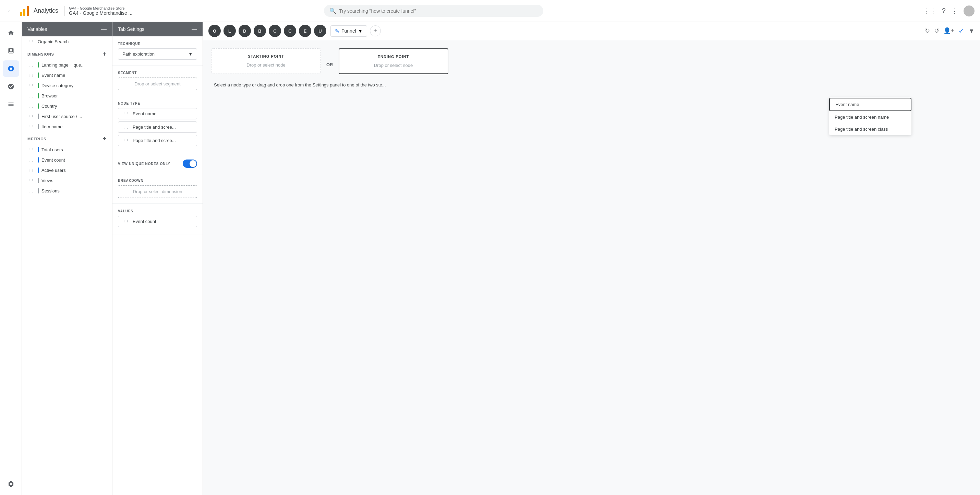  What do you see at coordinates (158, 192) in the screenshot?
I see `breakdown-drop-zone: Drop or select dimension` at bounding box center [158, 192].